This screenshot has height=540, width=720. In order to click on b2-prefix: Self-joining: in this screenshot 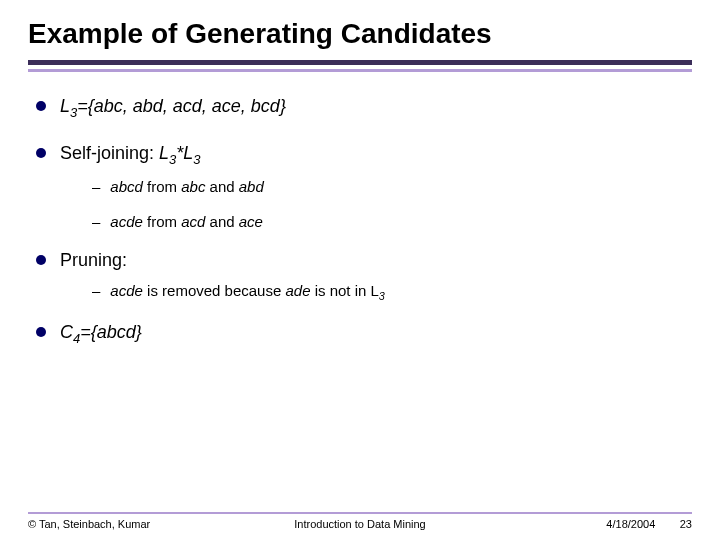, I will do `click(110, 153)`.